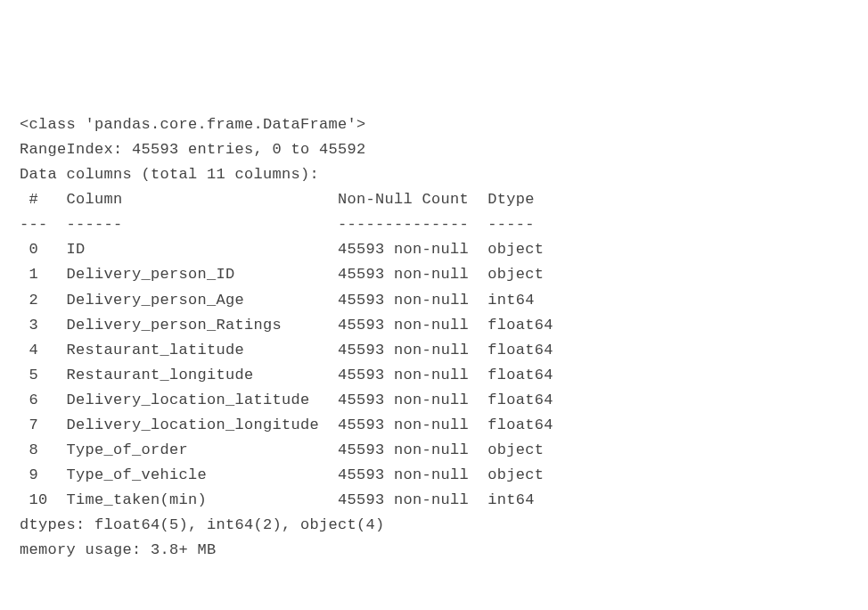 Image resolution: width=868 pixels, height=610 pixels. What do you see at coordinates (77, 250) in the screenshot?
I see `row-col: ID` at bounding box center [77, 250].